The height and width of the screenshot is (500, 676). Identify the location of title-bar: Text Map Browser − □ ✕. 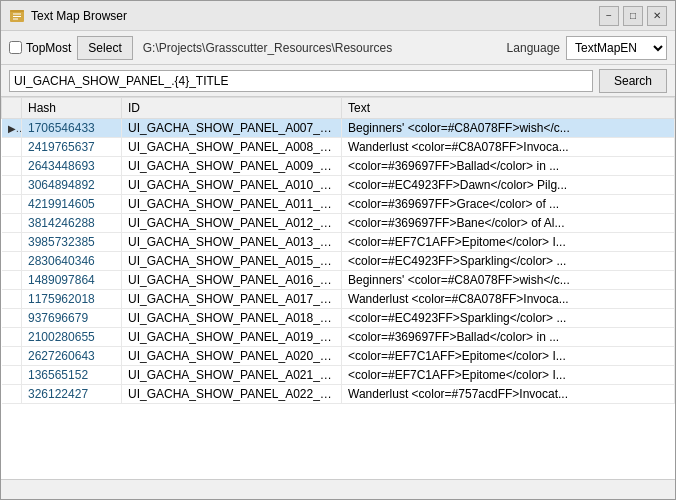
(338, 16).